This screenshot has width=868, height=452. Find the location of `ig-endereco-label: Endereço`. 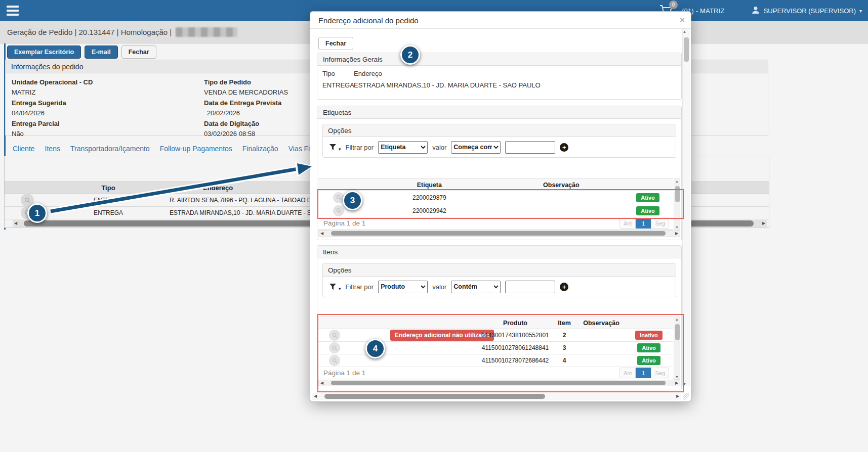

ig-endereco-label: Endereço is located at coordinates (515, 74).